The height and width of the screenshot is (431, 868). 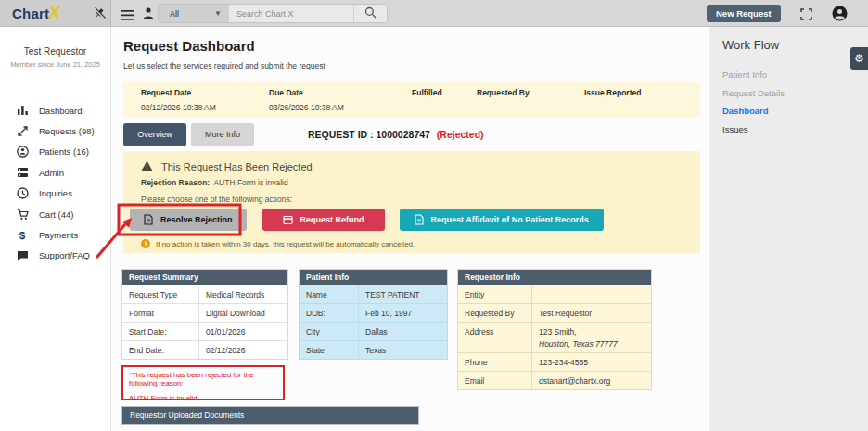 What do you see at coordinates (859, 58) in the screenshot?
I see `settings-gear-icon: ⚙` at bounding box center [859, 58].